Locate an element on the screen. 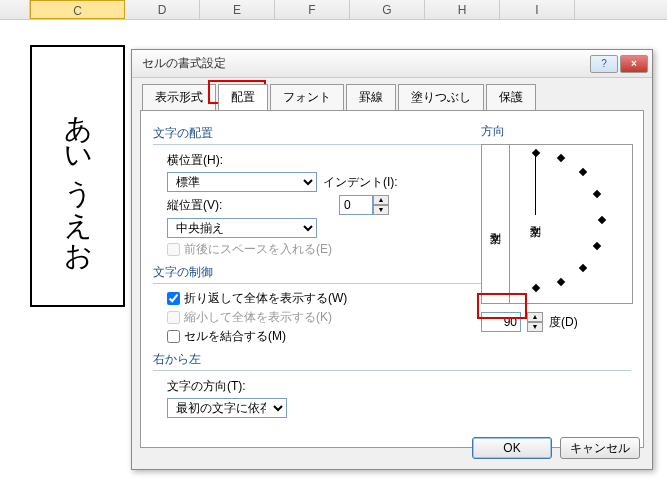 The width and height of the screenshot is (667, 503). dialog-titlebar: セルの書式設定 ? × is located at coordinates (392, 64).